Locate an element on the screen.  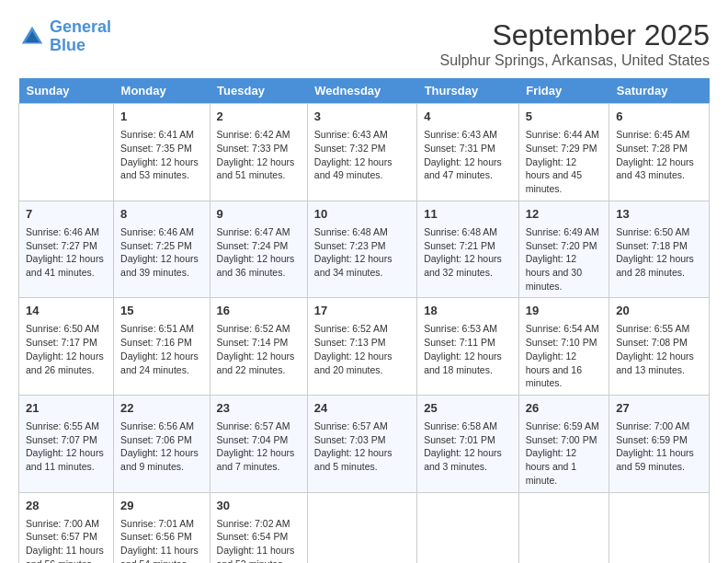
day-info: Sunrise: 6:57 AMSunset: 7:04 PMDaylight:… is located at coordinates (259, 447).